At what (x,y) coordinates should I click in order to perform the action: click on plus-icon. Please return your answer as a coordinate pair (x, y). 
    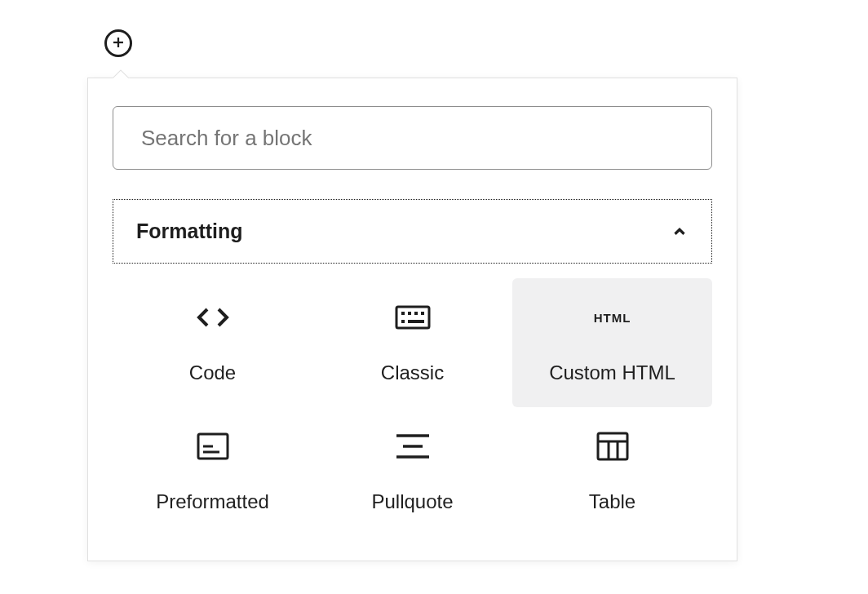
    Looking at the image, I should click on (118, 44).